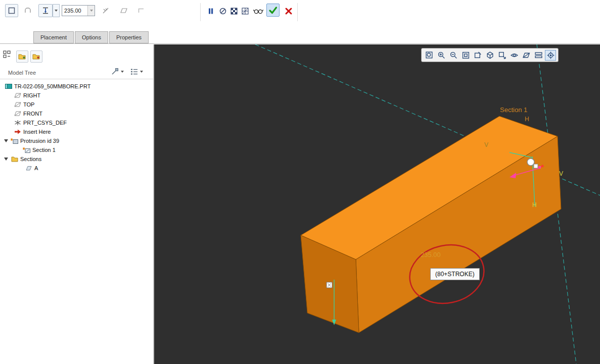 This screenshot has width=600, height=364. What do you see at coordinates (466, 56) in the screenshot?
I see `refit-button` at bounding box center [466, 56].